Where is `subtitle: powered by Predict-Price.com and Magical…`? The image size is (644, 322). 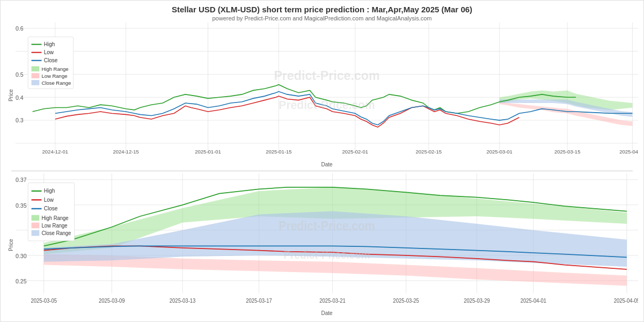
subtitle: powered by Predict-Price.com and Magical… is located at coordinates (322, 18).